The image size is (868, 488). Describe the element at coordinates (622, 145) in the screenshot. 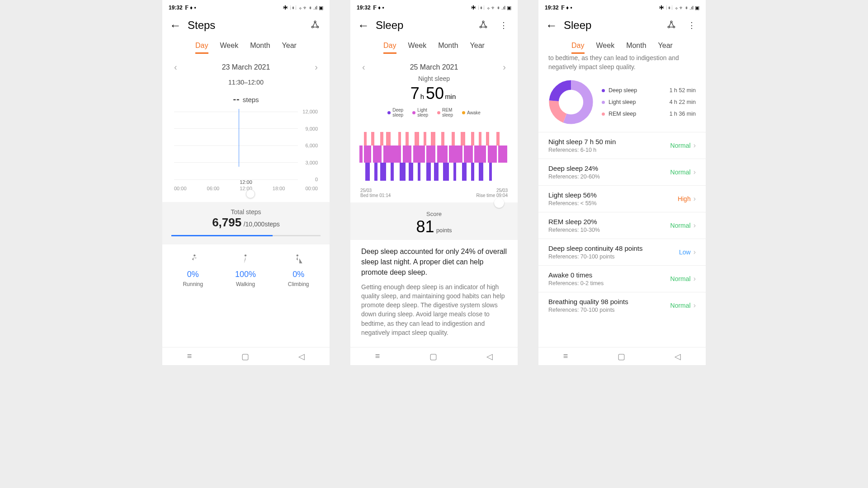

I see `metric-row: Night sleep 7 h 50 minReferences: 6-10 h…` at that location.